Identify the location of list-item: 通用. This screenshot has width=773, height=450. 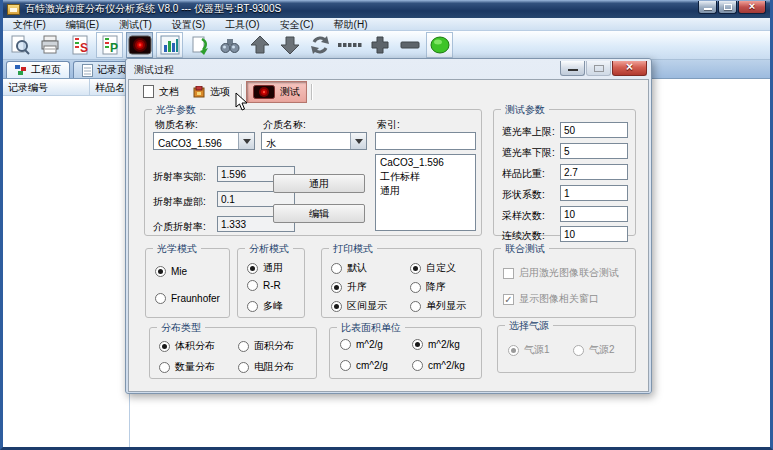
(426, 191).